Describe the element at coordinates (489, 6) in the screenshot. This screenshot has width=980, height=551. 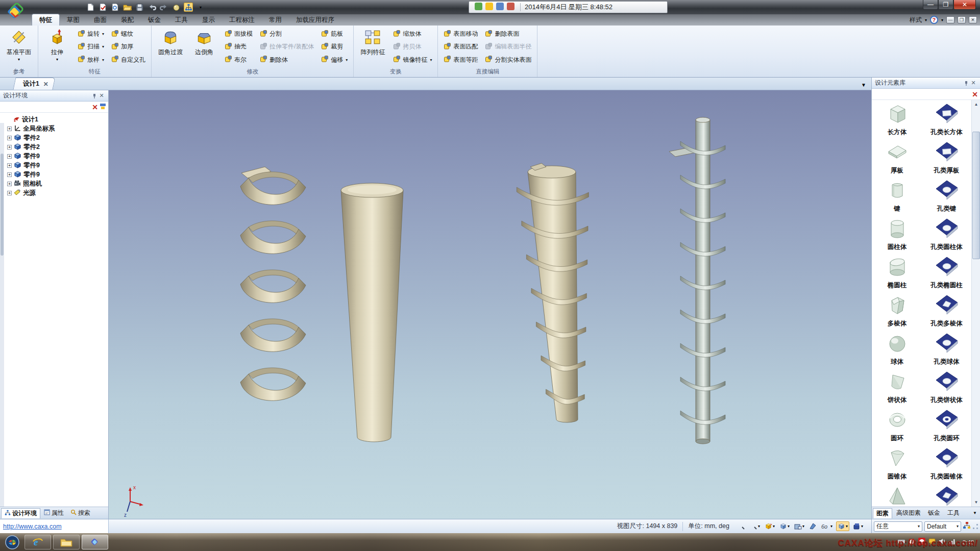
I see `flash-icon` at that location.